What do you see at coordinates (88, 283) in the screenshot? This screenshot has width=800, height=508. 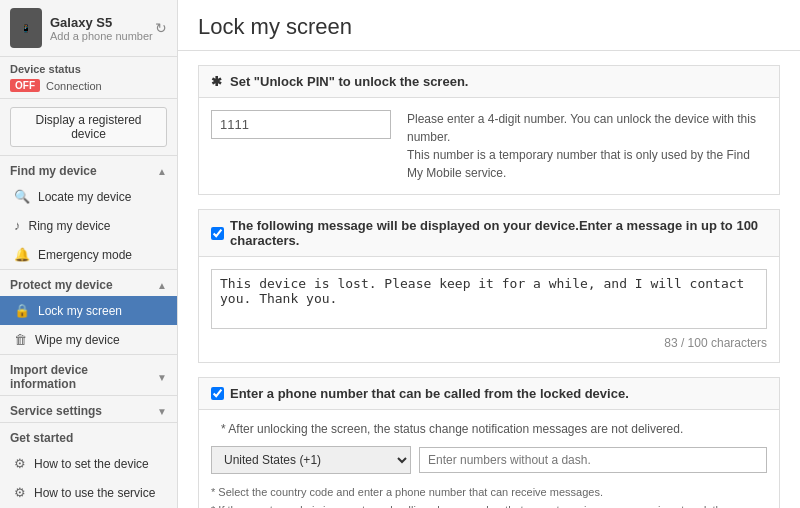 I see `protect-section-header: Protect my device ▲` at bounding box center [88, 283].